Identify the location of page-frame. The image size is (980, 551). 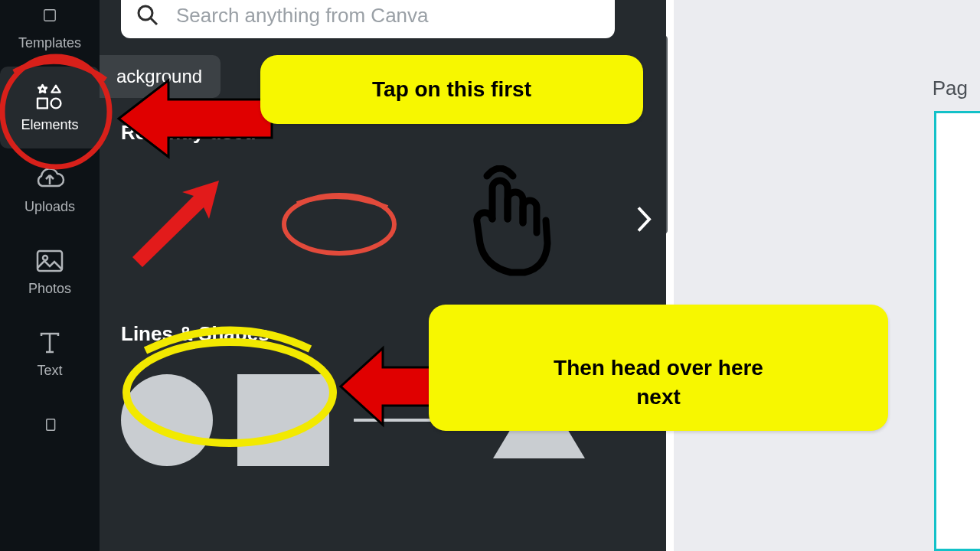
(957, 331).